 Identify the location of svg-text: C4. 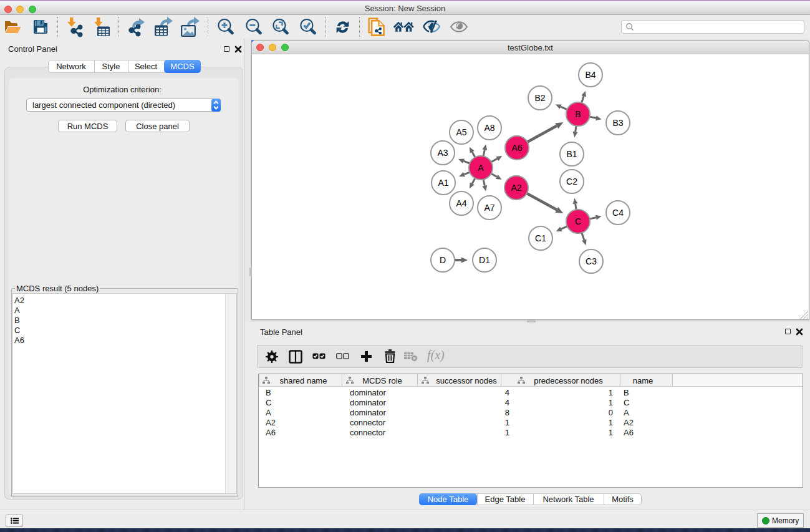
(618, 213).